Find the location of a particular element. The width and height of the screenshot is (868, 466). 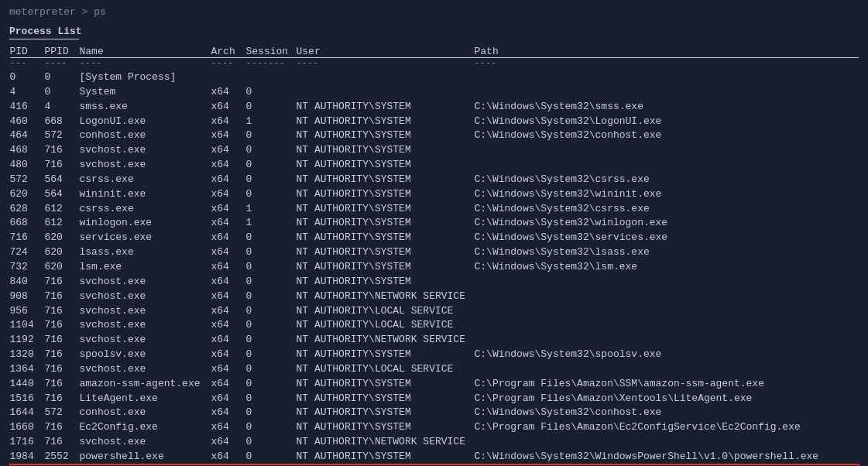

table-header-row: PID PPID Name Arch Session User Path is located at coordinates (434, 52).